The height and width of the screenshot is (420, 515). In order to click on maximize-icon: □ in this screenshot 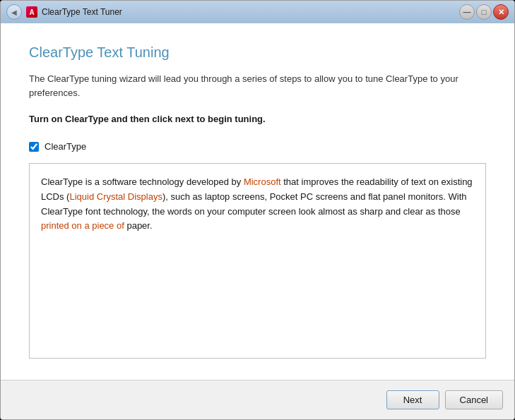, I will do `click(485, 12)`.